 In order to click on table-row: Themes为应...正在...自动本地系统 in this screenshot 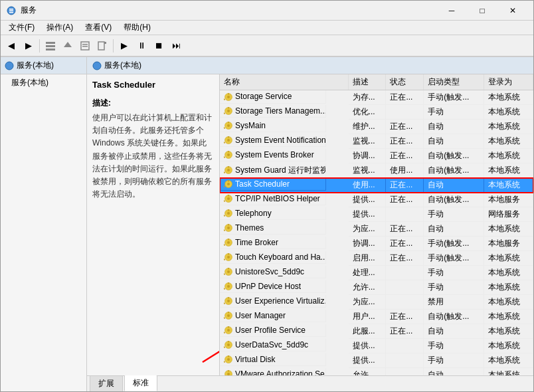, I will do `click(377, 229)`.